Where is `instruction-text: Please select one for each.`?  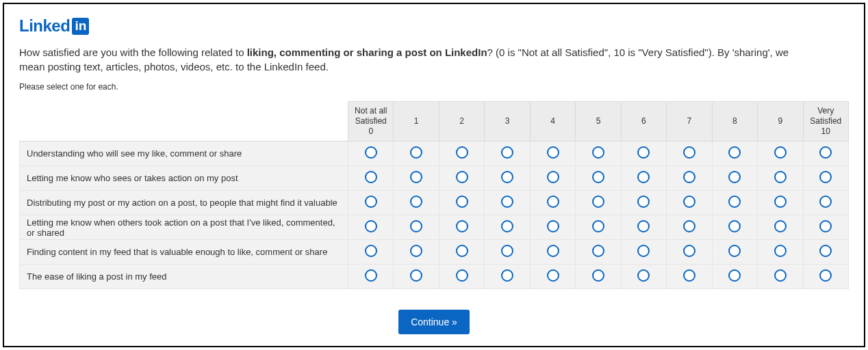
instruction-text: Please select one for each. is located at coordinates (434, 87).